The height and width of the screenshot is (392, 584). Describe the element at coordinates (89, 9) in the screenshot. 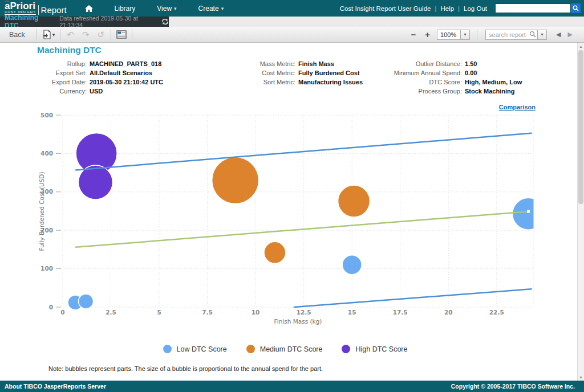

I see `home-button` at that location.